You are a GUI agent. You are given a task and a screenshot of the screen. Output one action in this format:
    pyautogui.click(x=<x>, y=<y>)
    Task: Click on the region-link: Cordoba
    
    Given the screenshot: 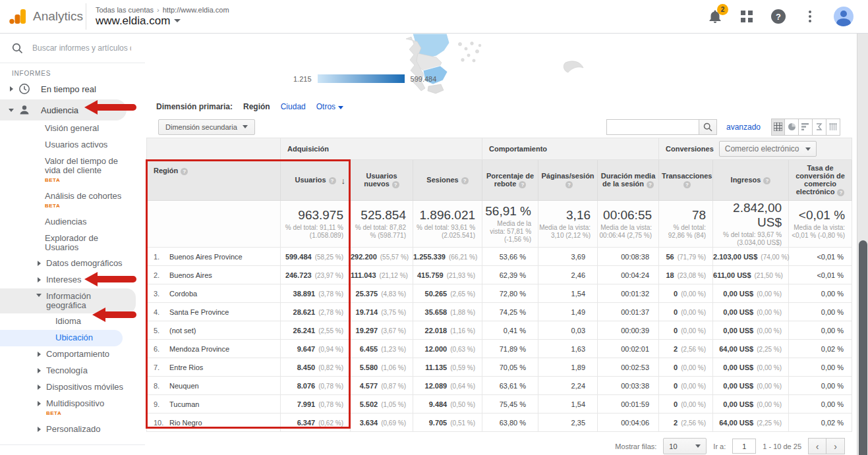 What is the action you would take?
    pyautogui.click(x=183, y=294)
    